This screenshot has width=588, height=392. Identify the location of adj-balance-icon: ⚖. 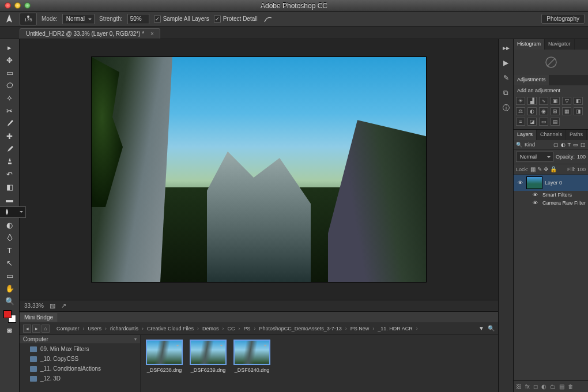
(521, 111).